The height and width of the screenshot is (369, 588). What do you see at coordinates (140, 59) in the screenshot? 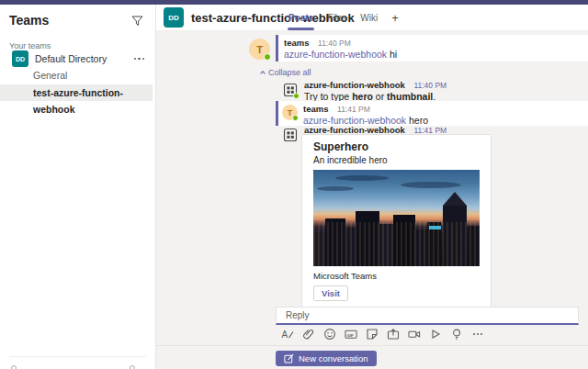
I see `more-options-icon` at bounding box center [140, 59].